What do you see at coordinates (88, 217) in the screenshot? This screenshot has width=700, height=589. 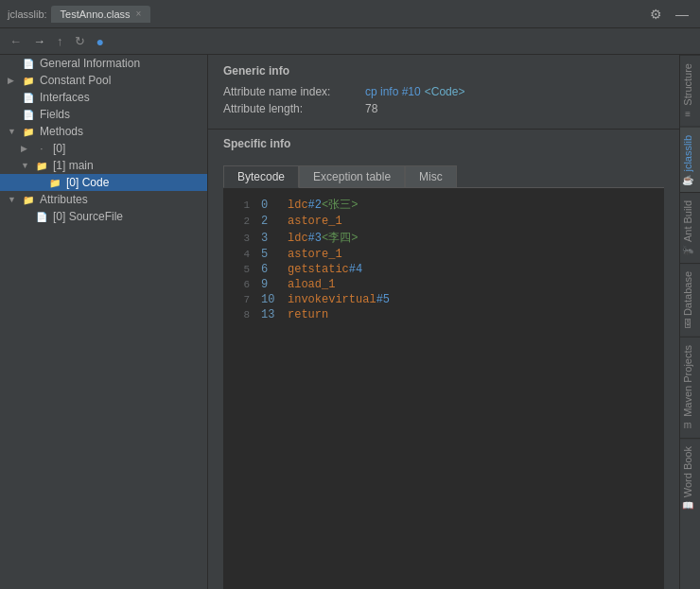 I see `tree-node-label: [0] SourceFile` at bounding box center [88, 217].